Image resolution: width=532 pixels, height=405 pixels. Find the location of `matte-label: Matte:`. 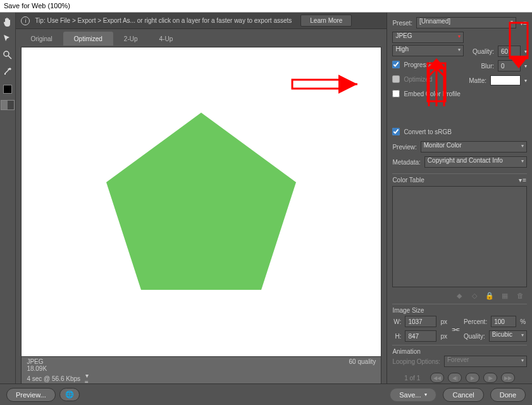

matte-label: Matte: is located at coordinates (478, 81).